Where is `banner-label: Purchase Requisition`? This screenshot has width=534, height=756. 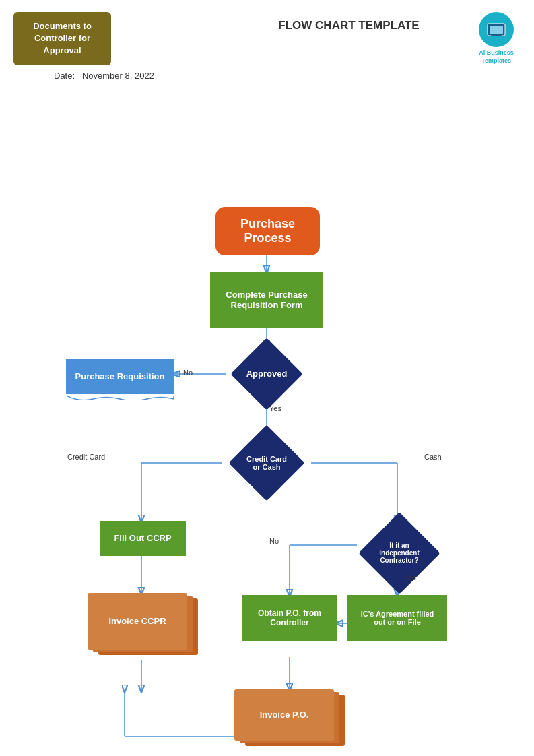
banner-label: Purchase Requisition is located at coordinates (120, 376).